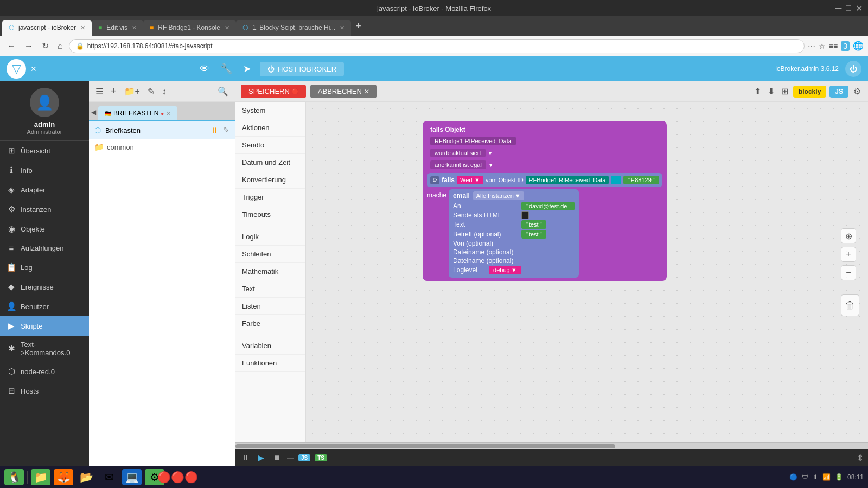 The width and height of the screenshot is (868, 488). What do you see at coordinates (177, 477) in the screenshot?
I see `taskbar-dots: 🔴🔴🔴` at bounding box center [177, 477].